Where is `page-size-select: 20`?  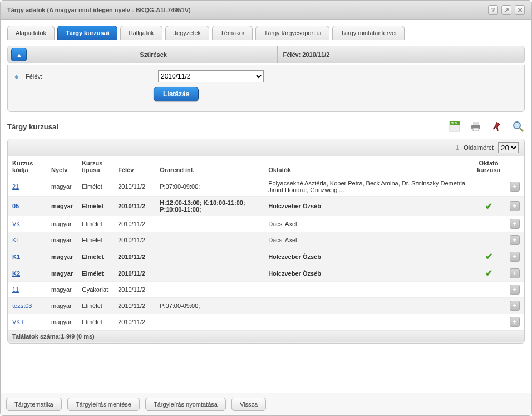
page-size-select: 20 is located at coordinates (509, 148).